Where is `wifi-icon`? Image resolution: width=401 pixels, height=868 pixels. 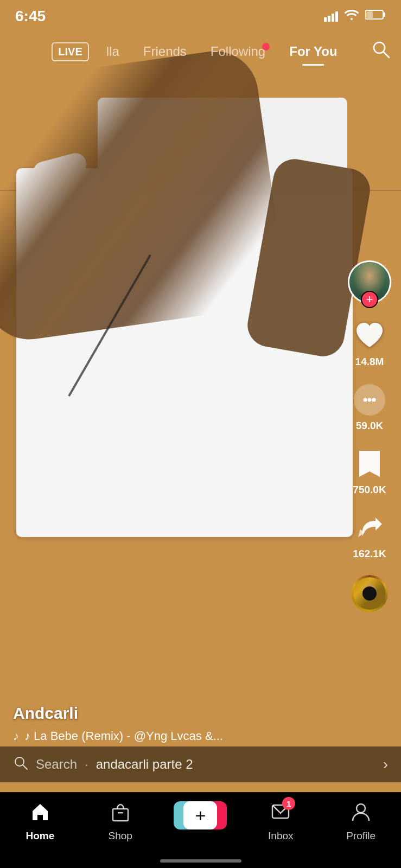 wifi-icon is located at coordinates (352, 16).